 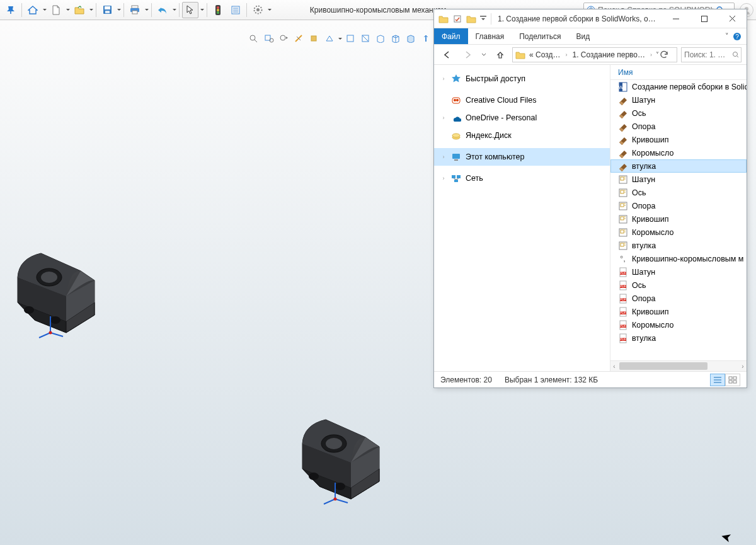 What do you see at coordinates (426, 38) in the screenshot?
I see `normal-to-icon` at bounding box center [426, 38].